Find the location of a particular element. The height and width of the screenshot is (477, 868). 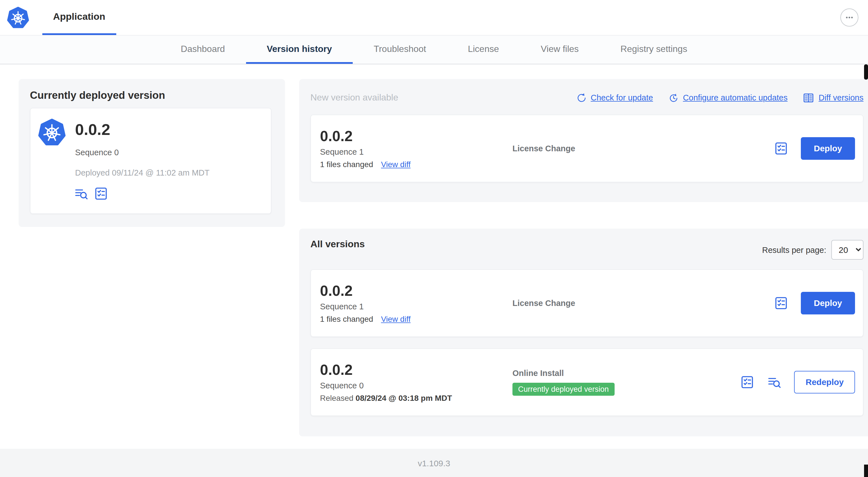

currently-deployed-panel: Currently deployed version is located at coordinates (152, 153).